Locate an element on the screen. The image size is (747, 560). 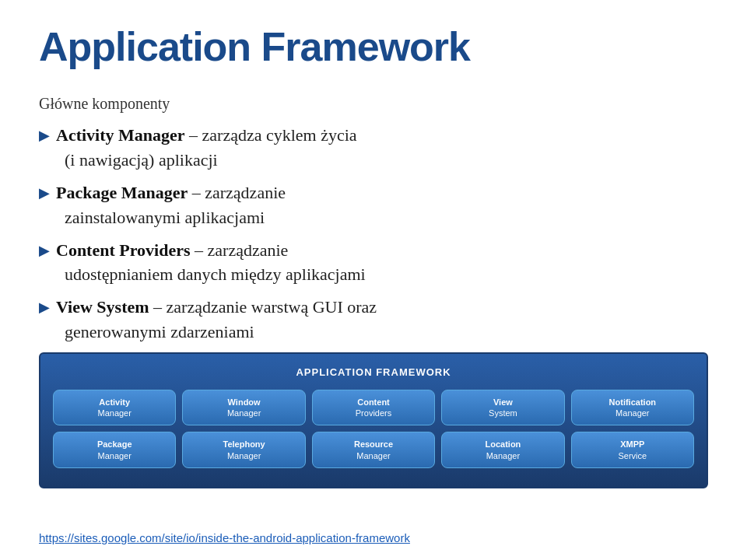
cell-xmpp-line1: XMPP is located at coordinates (633, 444).